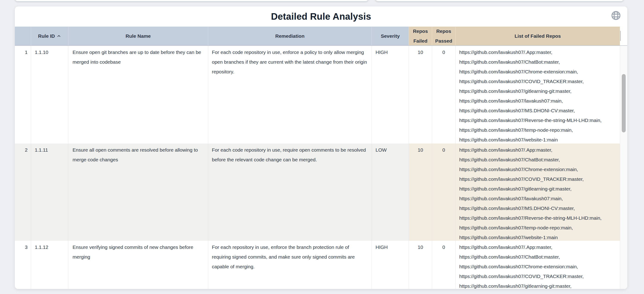  I want to click on column-header-repos-failed: Repos Failed, so click(420, 36).